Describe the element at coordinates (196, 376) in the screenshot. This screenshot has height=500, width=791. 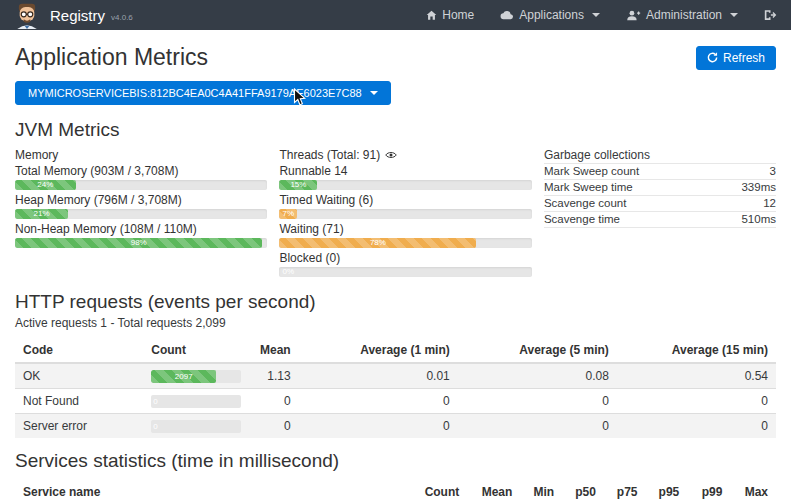
I see `count-progressbar: 2097` at that location.